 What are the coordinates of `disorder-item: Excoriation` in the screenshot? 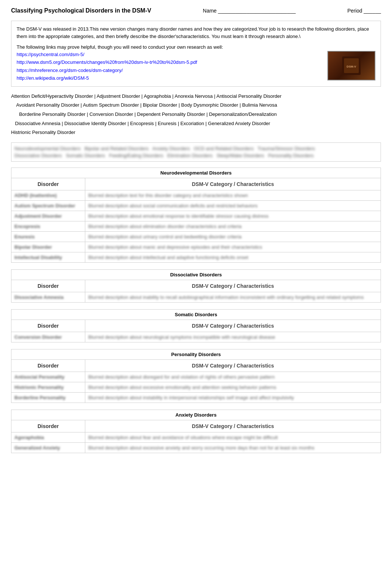 It's located at (192, 123).